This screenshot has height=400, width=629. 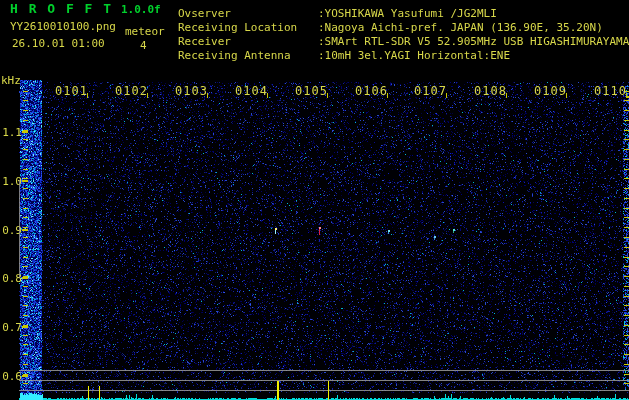 I want to click on freq-tick-label: 0.6, so click(x=11, y=376).